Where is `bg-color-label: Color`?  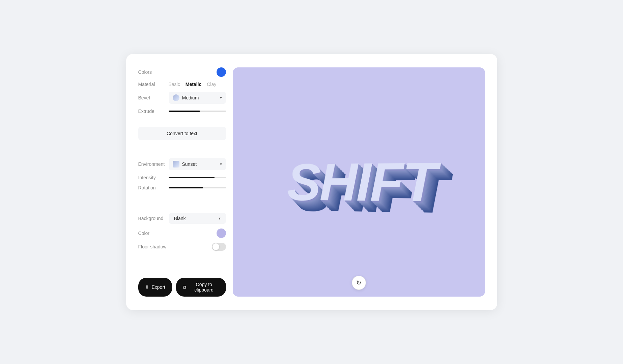
bg-color-label: Color is located at coordinates (153, 233).